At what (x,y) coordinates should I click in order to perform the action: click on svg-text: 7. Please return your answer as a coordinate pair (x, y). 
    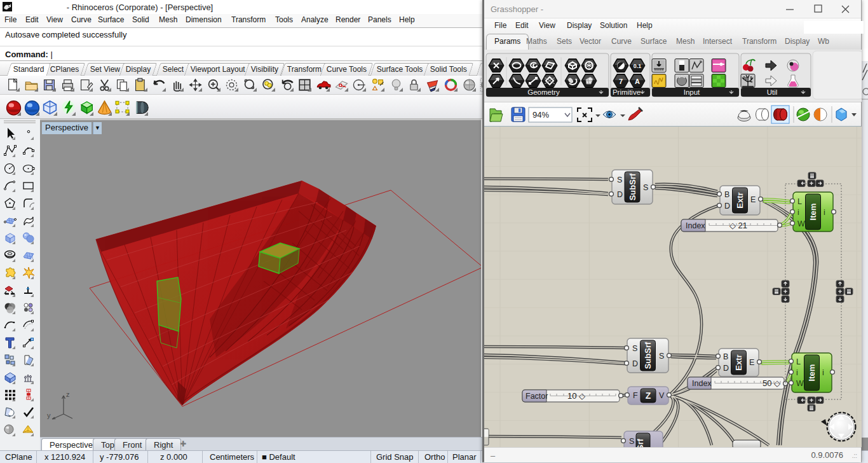
    Looking at the image, I should click on (621, 81).